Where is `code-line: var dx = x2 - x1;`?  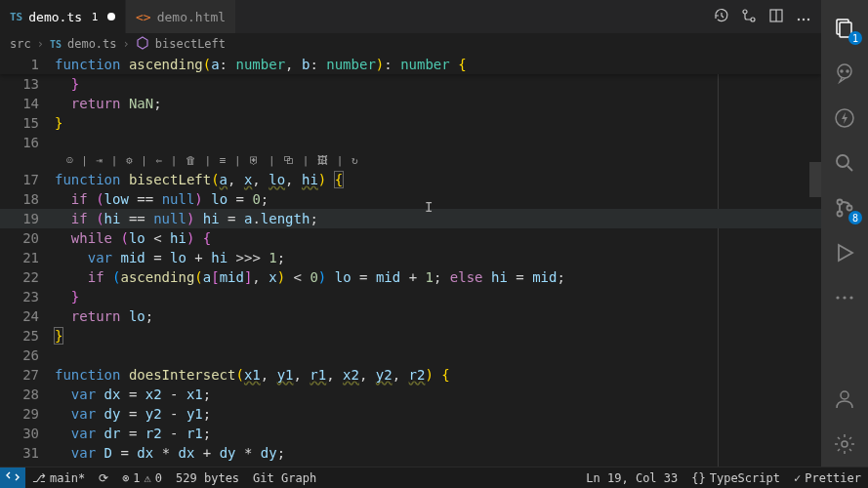
code-line: var dx = x2 - x1; is located at coordinates (437, 394).